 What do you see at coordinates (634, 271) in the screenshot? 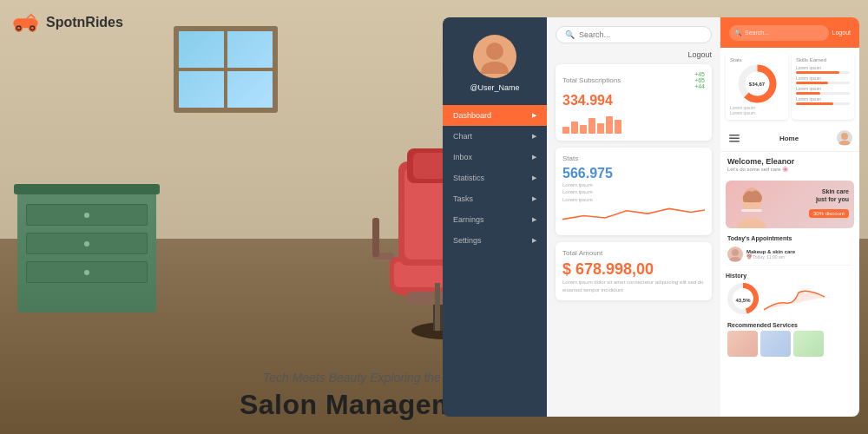
I see `total-amount-card: Total Amount $ 678.998,00 Lorem ipsum do…` at bounding box center [634, 271].